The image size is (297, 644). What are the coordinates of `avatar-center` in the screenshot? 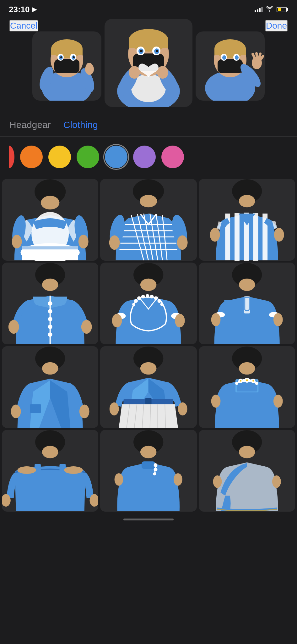 It's located at (148, 63).